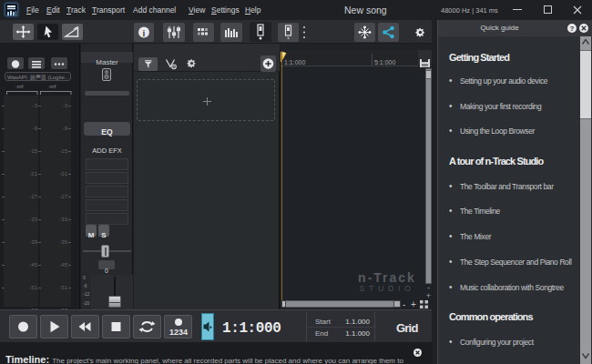 The image size is (592, 364). I want to click on svg-text: i, so click(144, 33).